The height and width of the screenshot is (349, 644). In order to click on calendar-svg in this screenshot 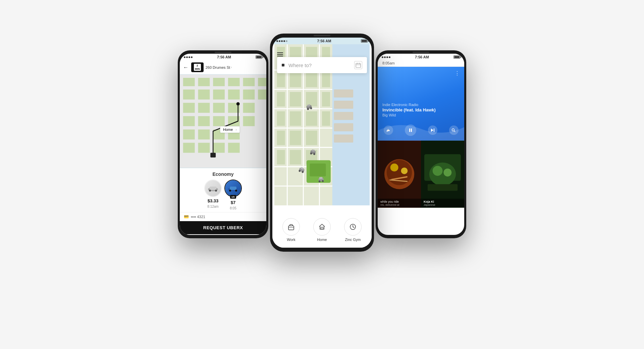, I will do `click(358, 65)`.